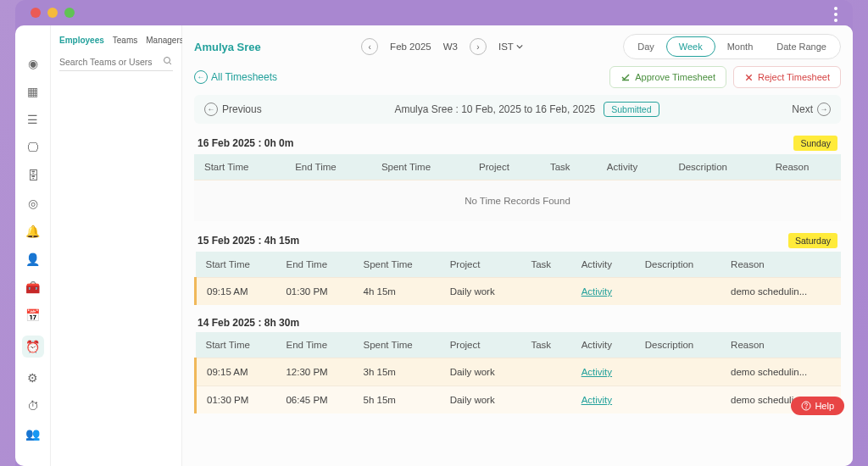  What do you see at coordinates (519, 373) in the screenshot?
I see `table-row: 09:15 AM12:30 PM3h 15mDaily workActivity…` at bounding box center [519, 373].